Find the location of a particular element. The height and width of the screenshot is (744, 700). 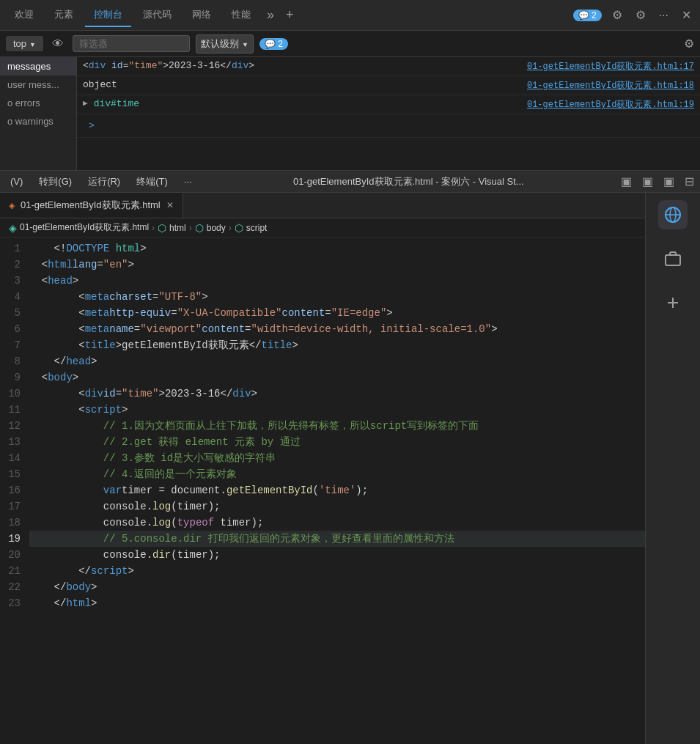

code-line-17: console.log(timer); is located at coordinates (337, 507).